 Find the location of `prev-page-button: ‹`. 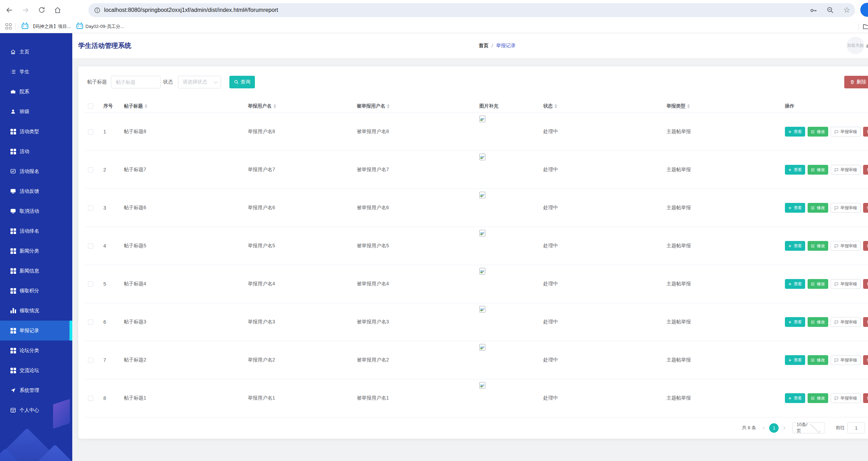

prev-page-button: ‹ is located at coordinates (764, 428).